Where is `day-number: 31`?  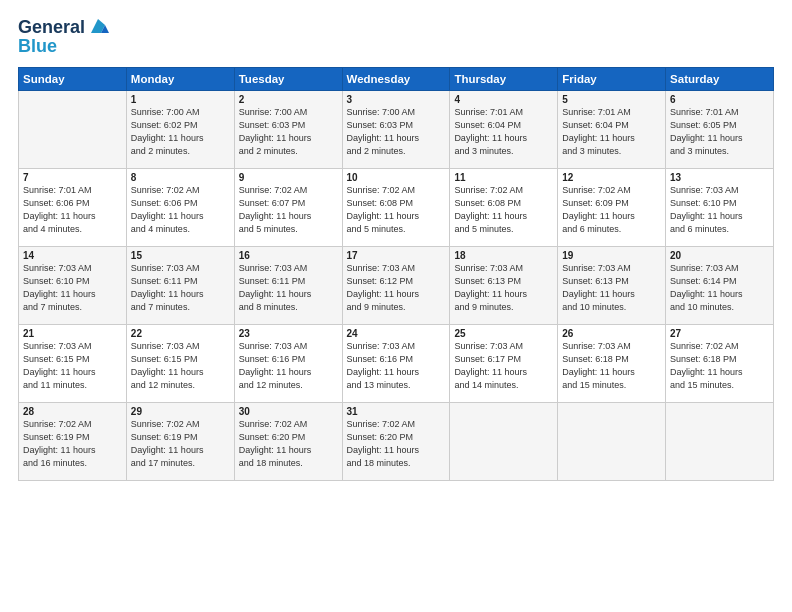
day-number: 31 is located at coordinates (396, 412).